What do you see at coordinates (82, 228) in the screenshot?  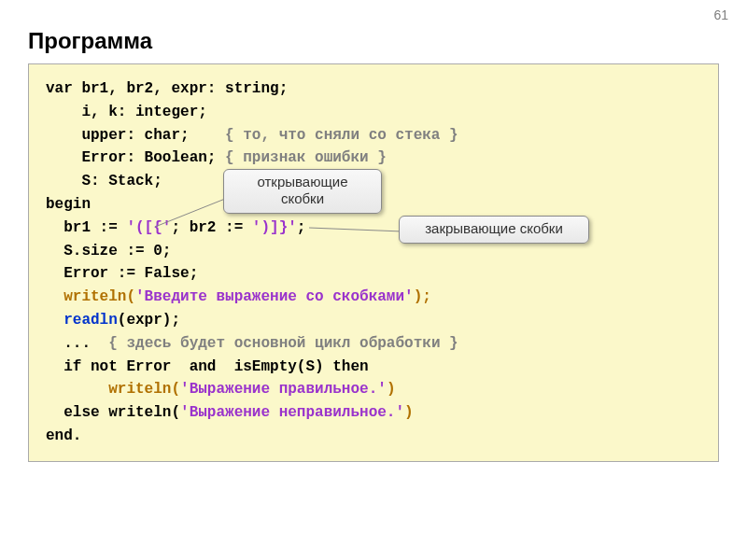 I see `code-text: br1 :=` at bounding box center [82, 228].